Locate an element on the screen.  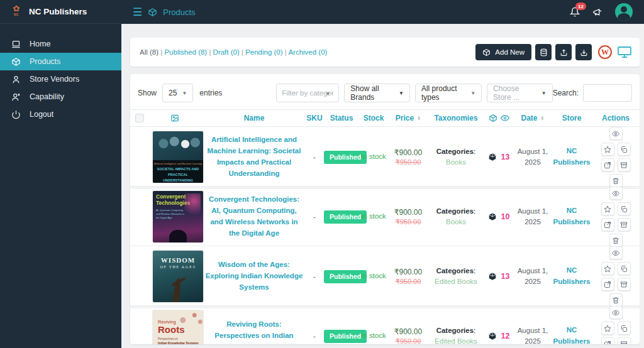
stock-count: 10 is located at coordinates (499, 217).